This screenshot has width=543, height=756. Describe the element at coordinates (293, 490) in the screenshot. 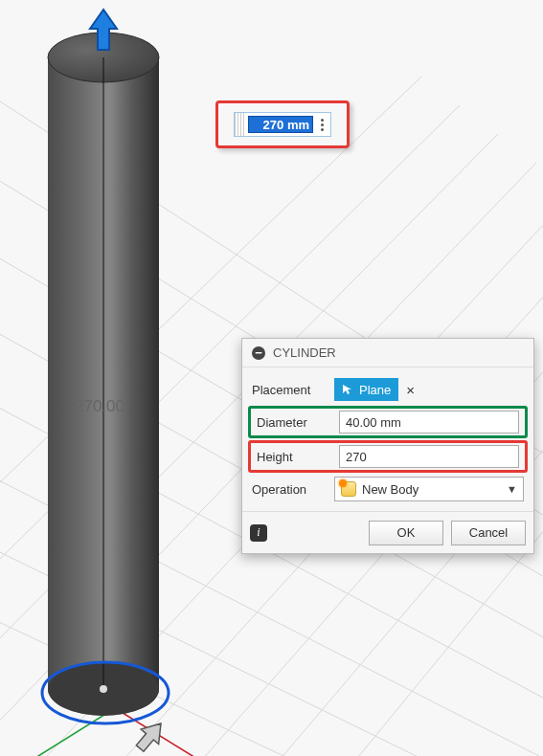

I see `operation-label: Operation` at that location.